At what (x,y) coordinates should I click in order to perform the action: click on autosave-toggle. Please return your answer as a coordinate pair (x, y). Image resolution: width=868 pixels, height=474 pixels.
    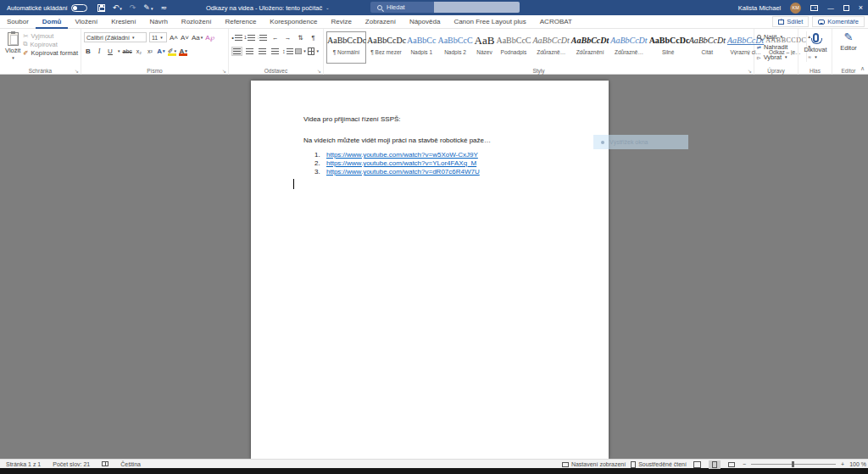
    Looking at the image, I should click on (80, 8).